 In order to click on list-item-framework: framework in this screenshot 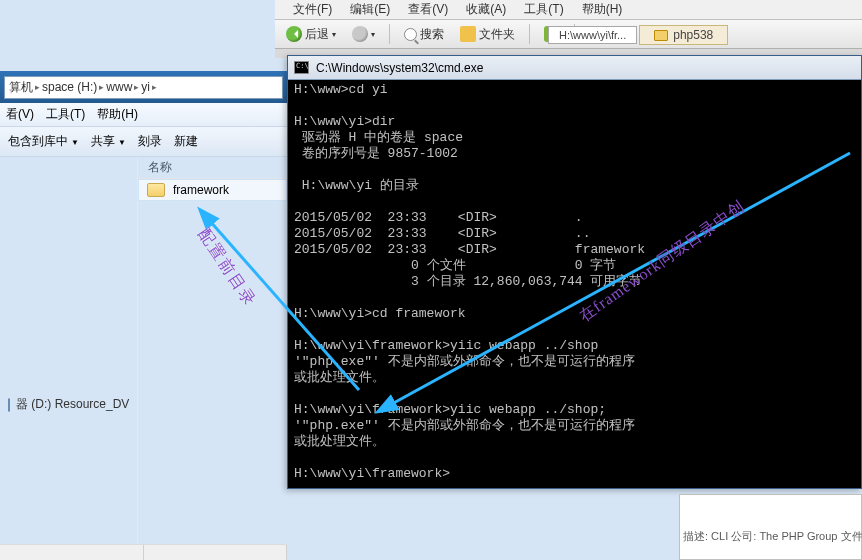, I will do `click(212, 190)`.